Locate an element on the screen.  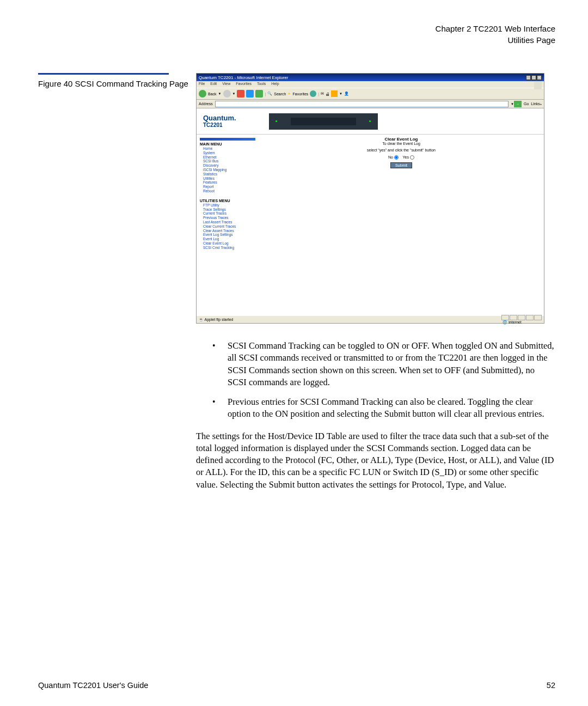
chapter-title: Chapter 2 TC2201 Web Interface is located at coordinates (297, 28).